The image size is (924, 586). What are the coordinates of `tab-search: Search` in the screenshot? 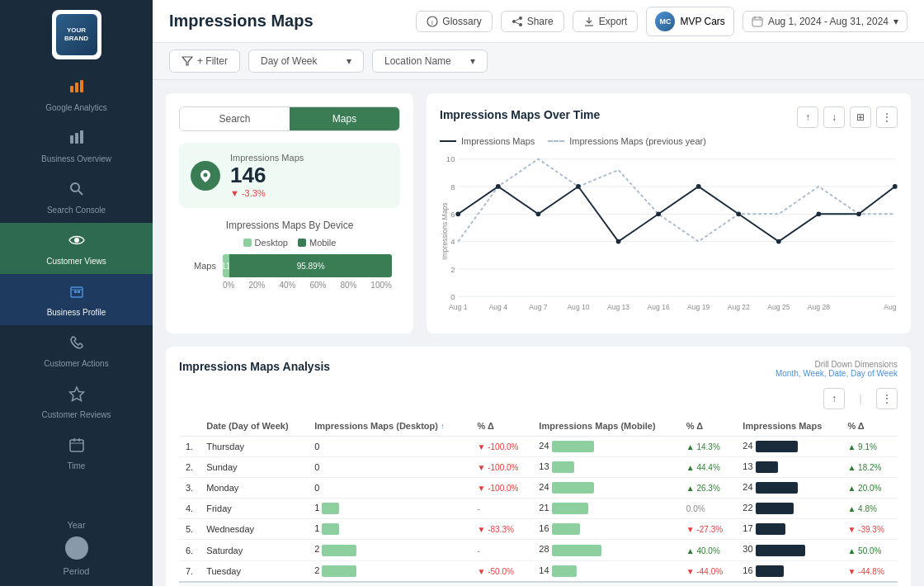 It's located at (234, 119).